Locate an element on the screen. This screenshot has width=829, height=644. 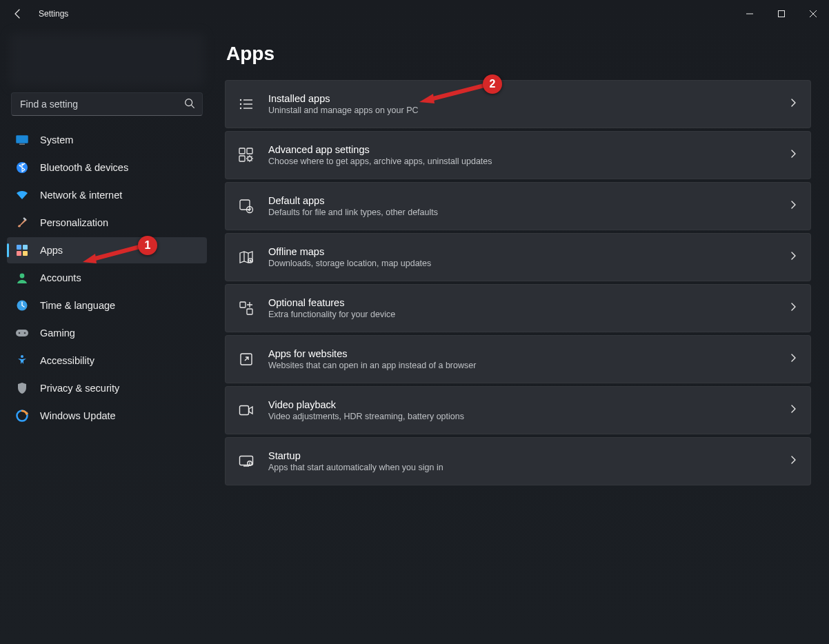
update-icon is located at coordinates (22, 416).